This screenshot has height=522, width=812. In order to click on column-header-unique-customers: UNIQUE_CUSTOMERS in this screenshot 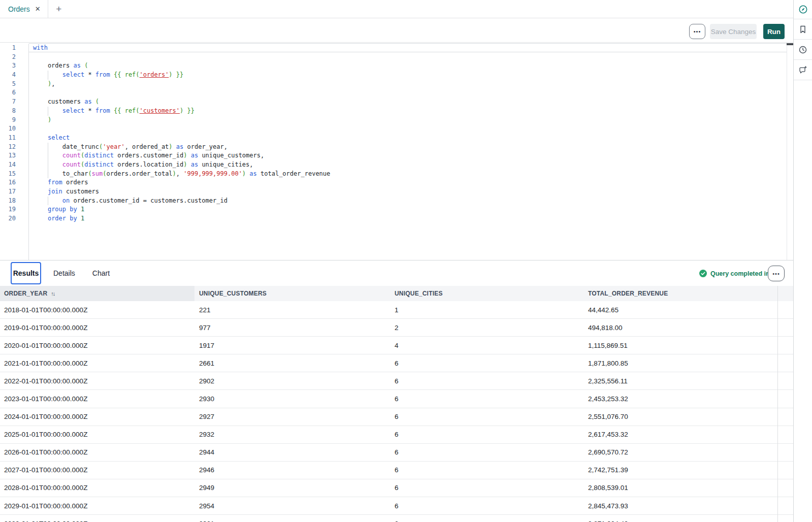, I will do `click(293, 293)`.